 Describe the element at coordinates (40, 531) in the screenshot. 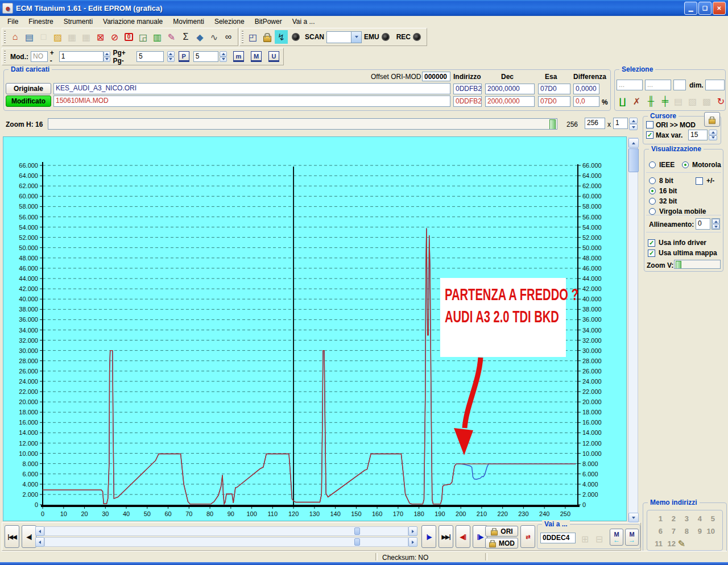

I see `hscro-ori-left-icon` at that location.